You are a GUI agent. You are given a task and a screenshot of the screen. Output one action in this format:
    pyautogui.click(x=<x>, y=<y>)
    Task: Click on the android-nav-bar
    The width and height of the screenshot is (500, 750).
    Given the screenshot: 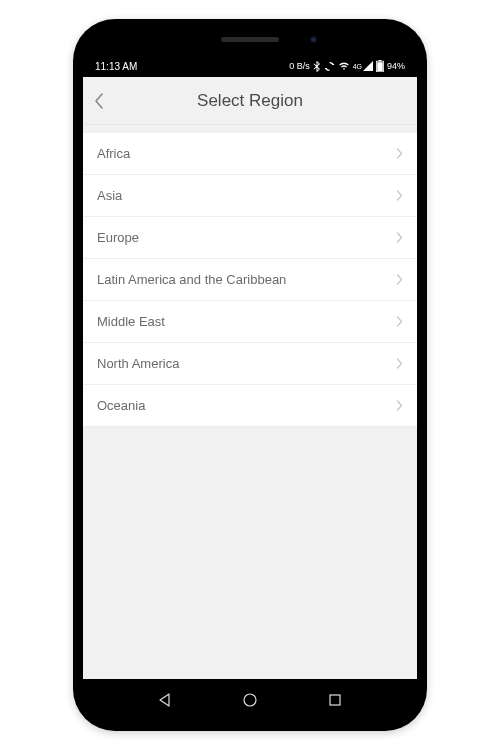 What is the action you would take?
    pyautogui.click(x=250, y=700)
    